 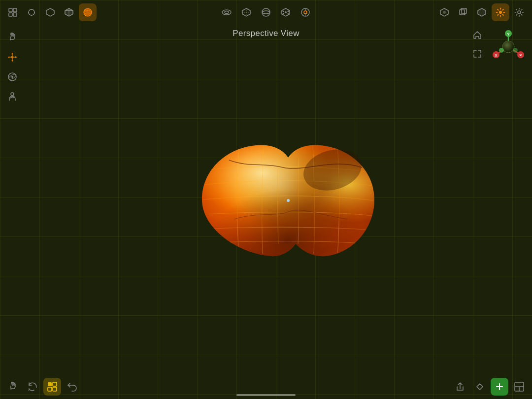 What do you see at coordinates (519, 12) in the screenshot?
I see `settings-icon` at bounding box center [519, 12].